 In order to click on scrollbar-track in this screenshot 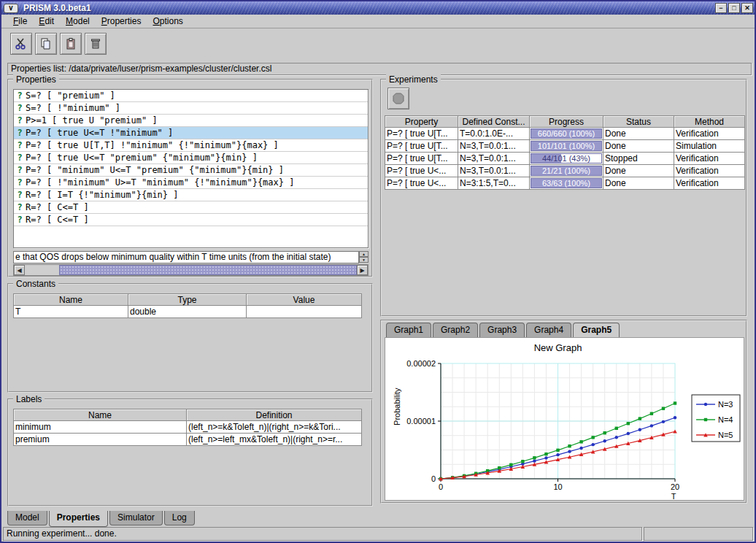, I will do `click(42, 270)`.